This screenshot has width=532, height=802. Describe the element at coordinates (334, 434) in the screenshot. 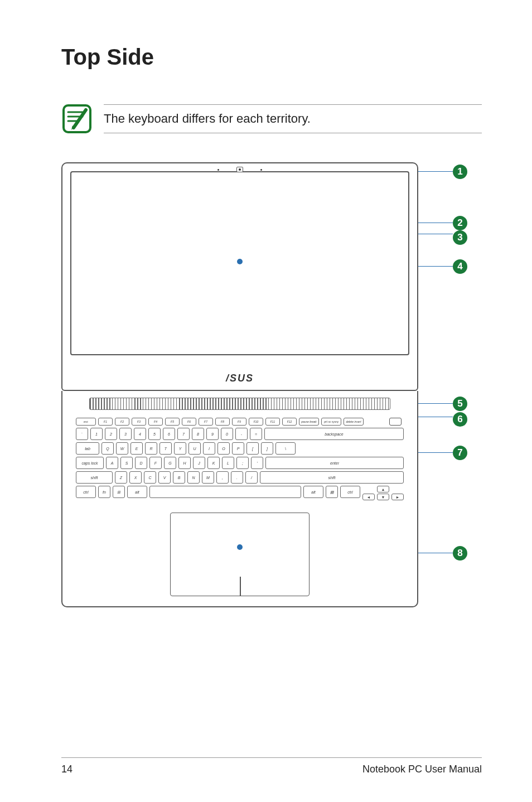

I see `key-backspace: backspace` at that location.